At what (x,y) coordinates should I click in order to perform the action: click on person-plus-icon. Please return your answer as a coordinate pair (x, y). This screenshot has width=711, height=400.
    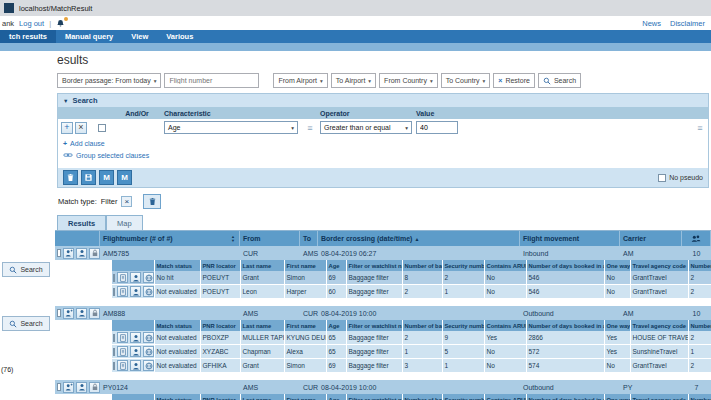
    Looking at the image, I should click on (69, 253).